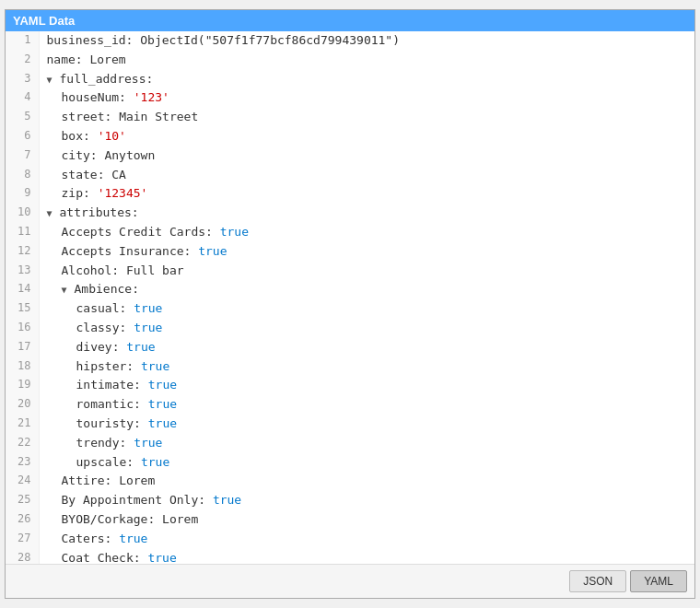 This screenshot has height=608, width=700. What do you see at coordinates (22, 444) in the screenshot?
I see `line-number: 22` at bounding box center [22, 444].